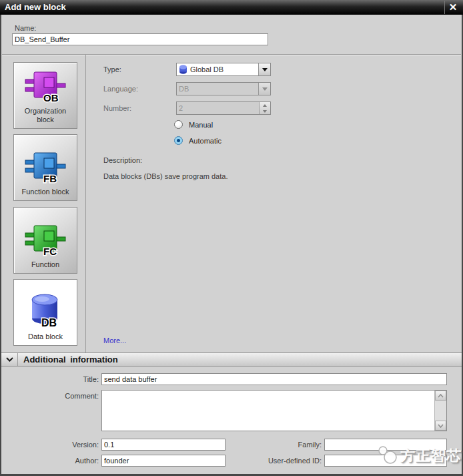  What do you see at coordinates (265, 105) in the screenshot?
I see `spin-up-icon` at bounding box center [265, 105].